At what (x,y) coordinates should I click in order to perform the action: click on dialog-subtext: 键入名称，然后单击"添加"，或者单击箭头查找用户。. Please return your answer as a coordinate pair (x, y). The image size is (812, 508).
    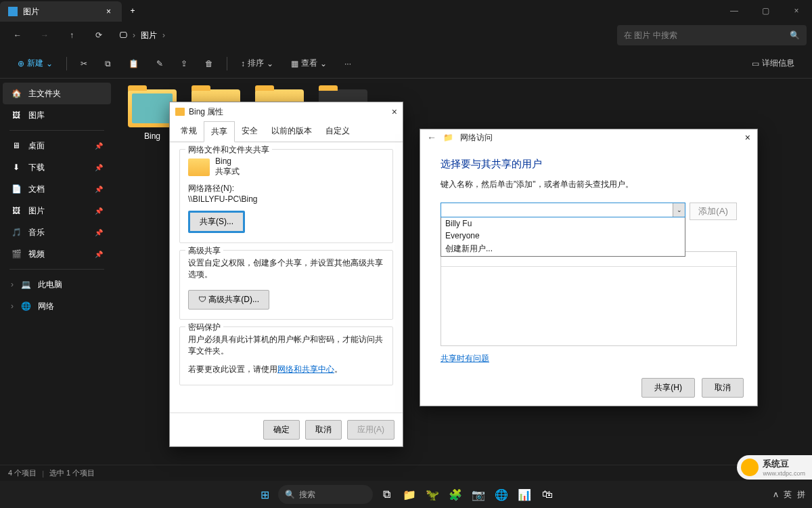
    Looking at the image, I should click on (589, 184).